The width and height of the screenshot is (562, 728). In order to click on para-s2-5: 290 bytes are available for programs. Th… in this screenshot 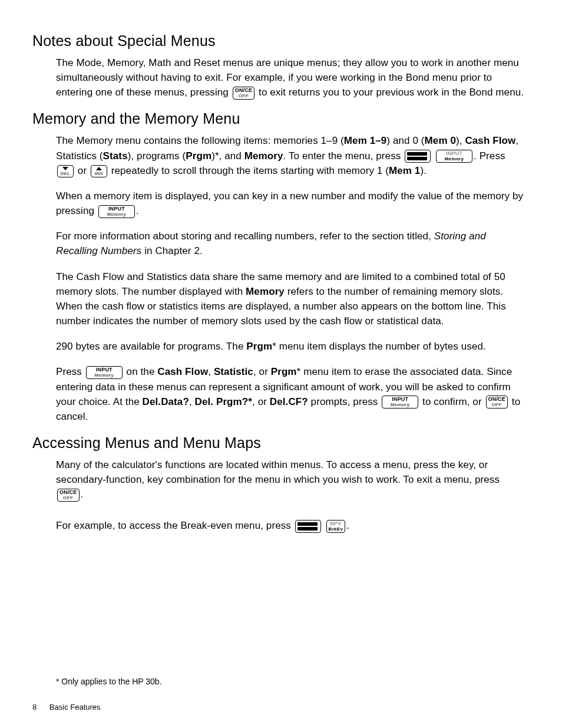, I will do `click(291, 347)`.